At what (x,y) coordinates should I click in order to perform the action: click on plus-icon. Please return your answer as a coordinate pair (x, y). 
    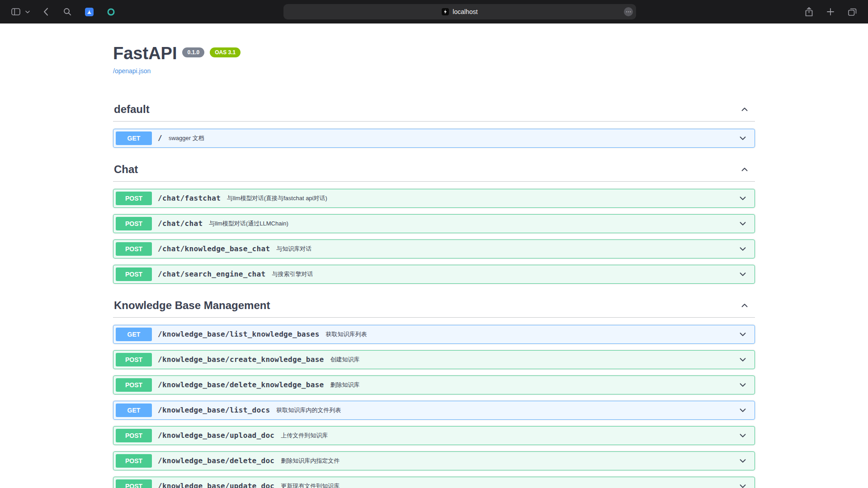
    Looking at the image, I should click on (830, 12).